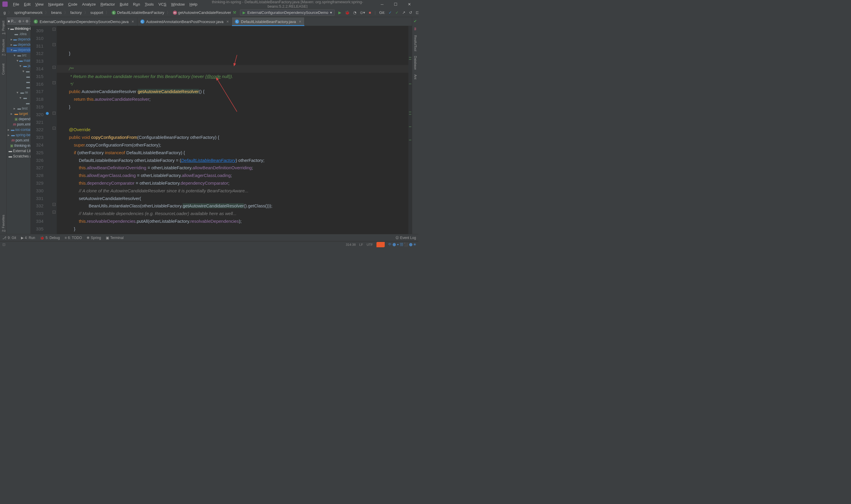  What do you see at coordinates (3, 28) in the screenshot?
I see `tool-project: 11: Project: Project` at bounding box center [3, 28].